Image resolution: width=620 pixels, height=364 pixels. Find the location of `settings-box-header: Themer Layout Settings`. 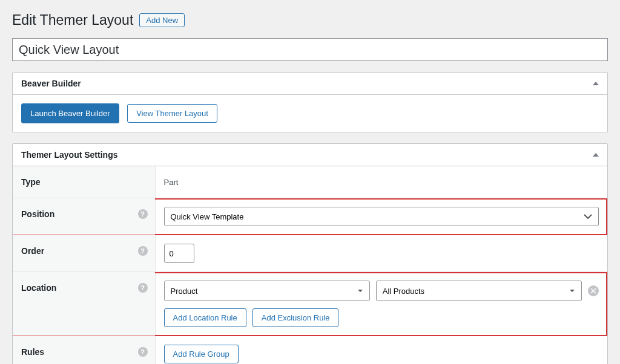

settings-box-header: Themer Layout Settings is located at coordinates (310, 155).